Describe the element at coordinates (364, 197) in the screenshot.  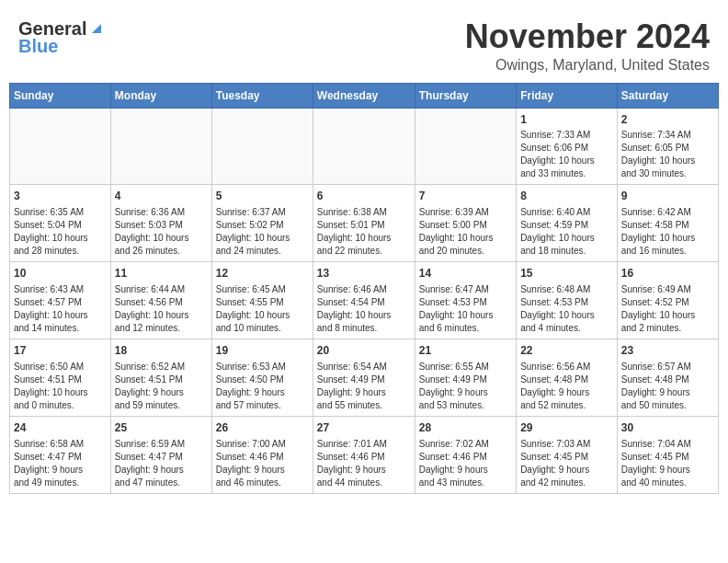
I see `day-number: 6` at that location.